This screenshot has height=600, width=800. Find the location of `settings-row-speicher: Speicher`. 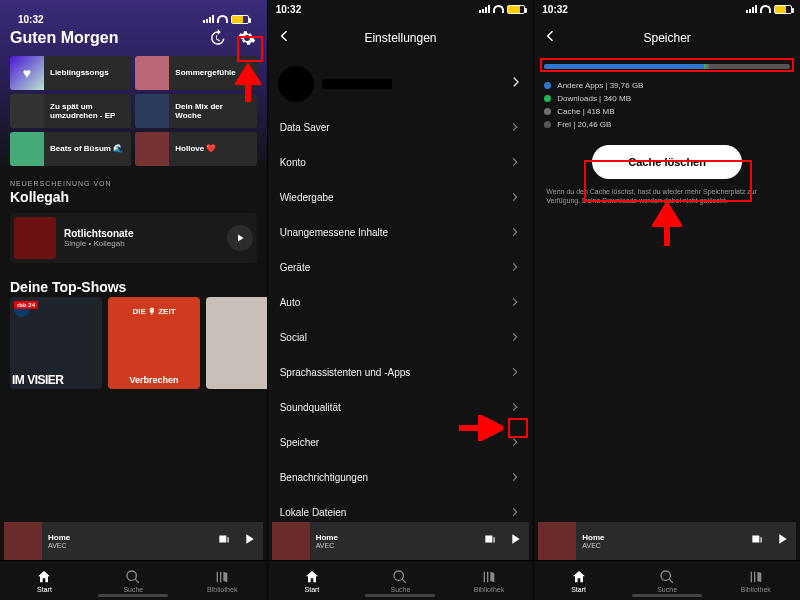

settings-row-speicher: Speicher is located at coordinates (401, 442).